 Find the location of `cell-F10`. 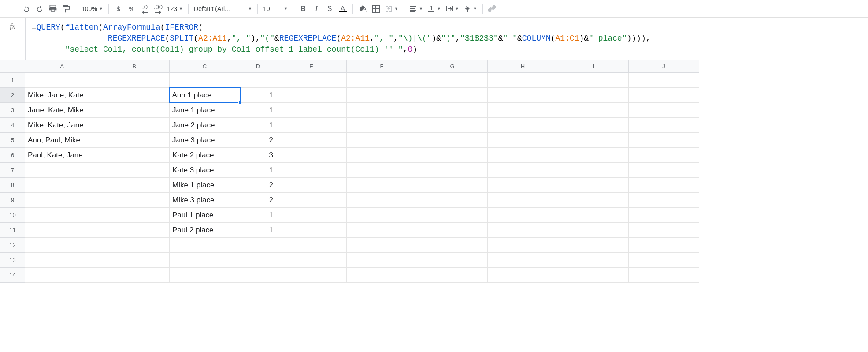

cell-F10 is located at coordinates (382, 215).